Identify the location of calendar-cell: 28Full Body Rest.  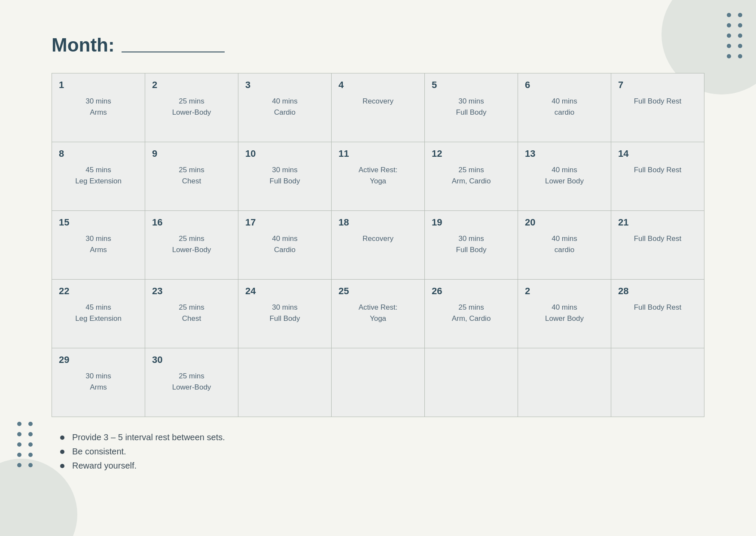
(658, 314).